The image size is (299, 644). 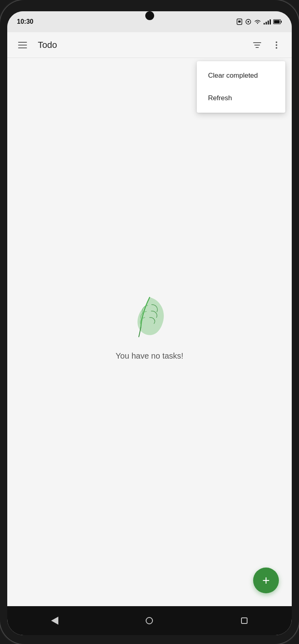 I want to click on app-title: Todo, so click(x=143, y=45).